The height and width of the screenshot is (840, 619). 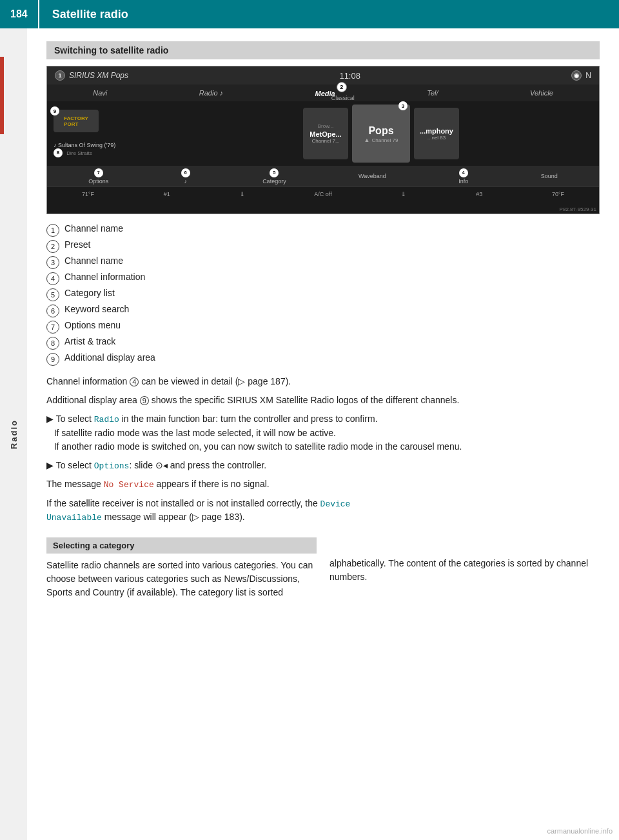 What do you see at coordinates (342, 87) in the screenshot?
I see `circle-2: 2` at bounding box center [342, 87].